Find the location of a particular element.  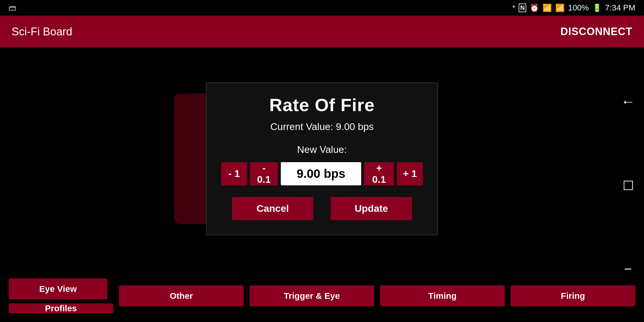

nfc-icon: N is located at coordinates (522, 8).